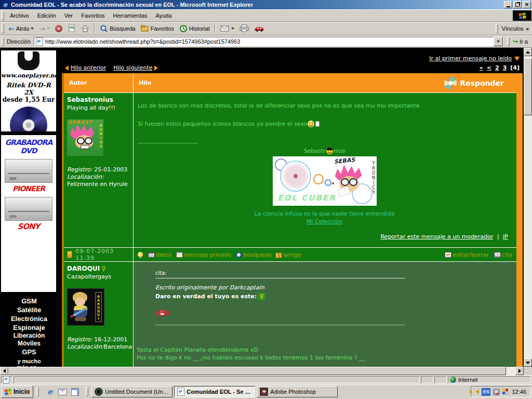 The width and height of the screenshot is (532, 399). What do you see at coordinates (517, 42) in the screenshot?
I see `go-button: ↪ Ir a` at bounding box center [517, 42].